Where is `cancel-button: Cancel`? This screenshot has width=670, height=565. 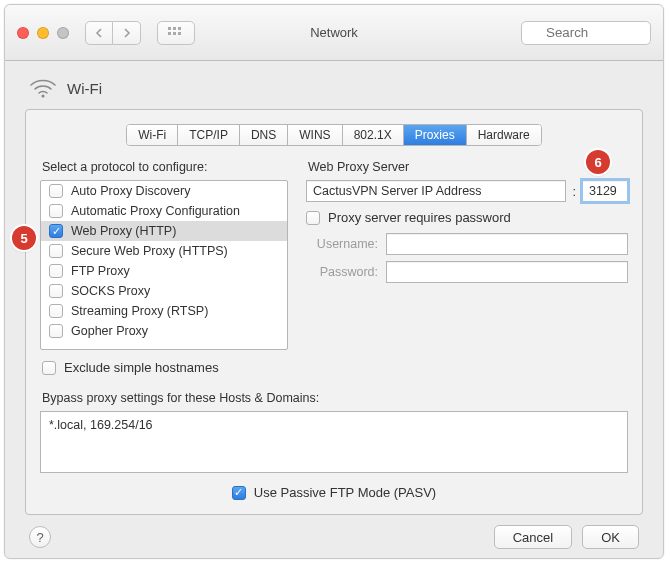 cancel-button: Cancel is located at coordinates (533, 537).